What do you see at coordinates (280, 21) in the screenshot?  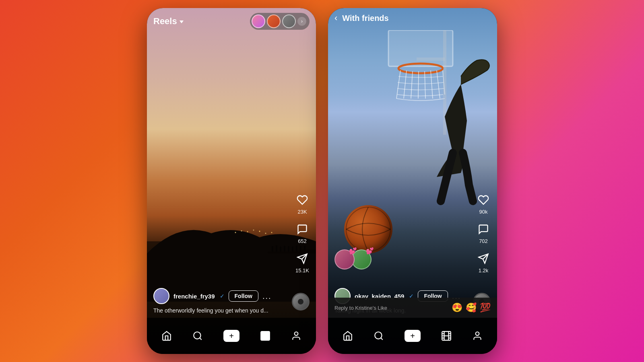 I see `stories-bubbles: ›` at bounding box center [280, 21].